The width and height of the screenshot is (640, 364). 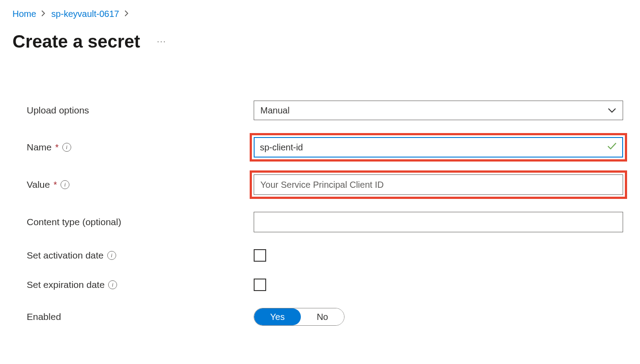 What do you see at coordinates (438, 185) in the screenshot?
I see `highlight-value` at bounding box center [438, 185].